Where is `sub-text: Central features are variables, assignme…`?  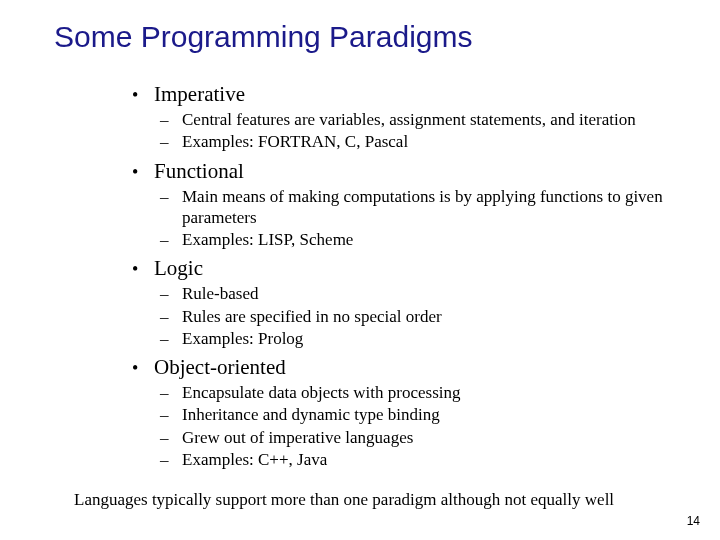
sub-text: Central features are variables, assignme… is located at coordinates (409, 120).